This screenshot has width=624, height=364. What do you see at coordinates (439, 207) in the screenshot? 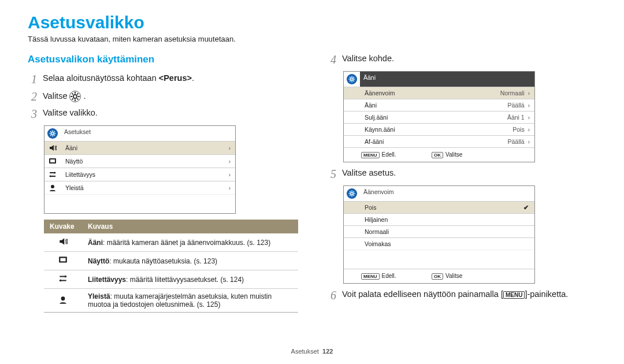
I see `option-off: Pois ✔` at bounding box center [439, 207].